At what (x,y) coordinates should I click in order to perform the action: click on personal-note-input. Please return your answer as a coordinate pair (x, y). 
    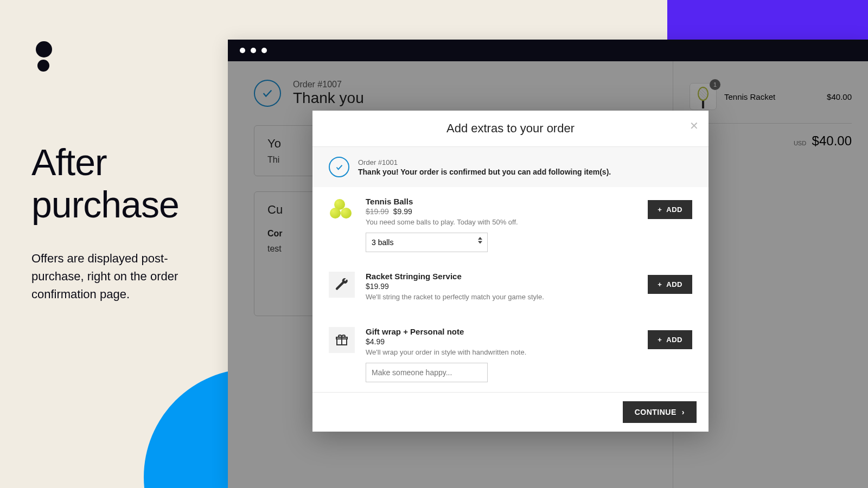
    Looking at the image, I should click on (426, 373).